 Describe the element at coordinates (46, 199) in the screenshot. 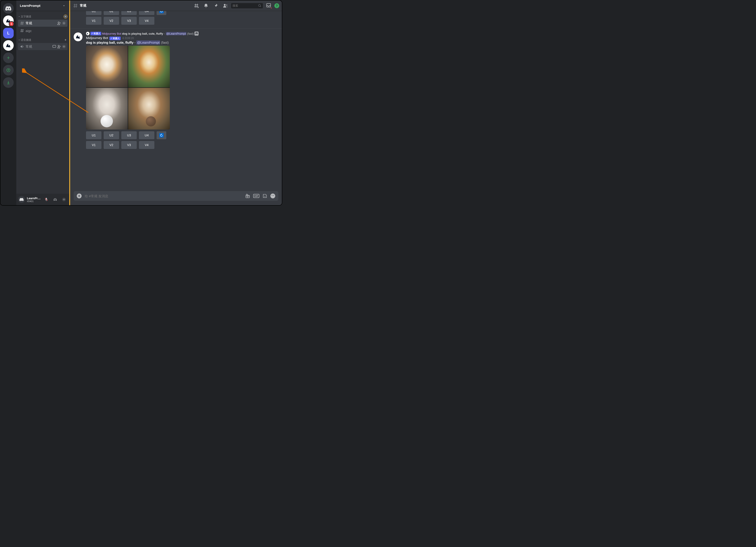

I see `mute-button` at that location.